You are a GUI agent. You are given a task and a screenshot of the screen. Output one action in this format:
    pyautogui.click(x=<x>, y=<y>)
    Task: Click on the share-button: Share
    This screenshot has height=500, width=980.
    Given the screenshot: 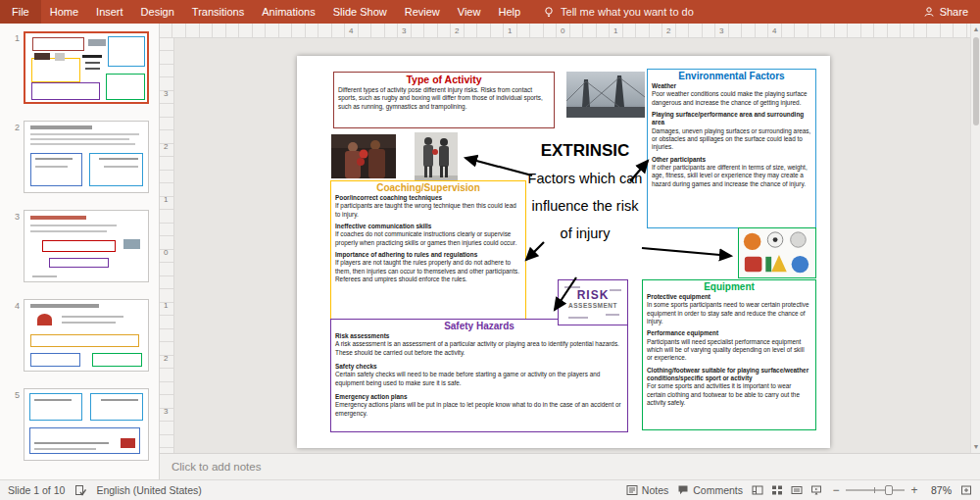 What is the action you would take?
    pyautogui.click(x=946, y=12)
    